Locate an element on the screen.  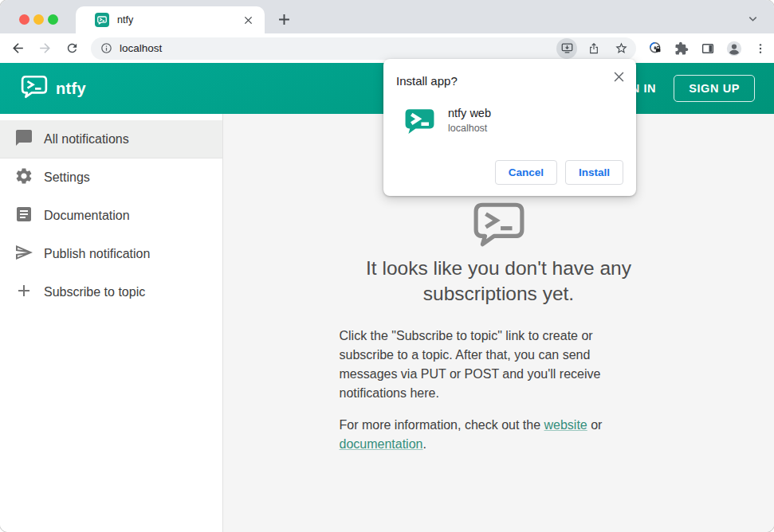
install-app-name: ntfy web is located at coordinates (470, 113).